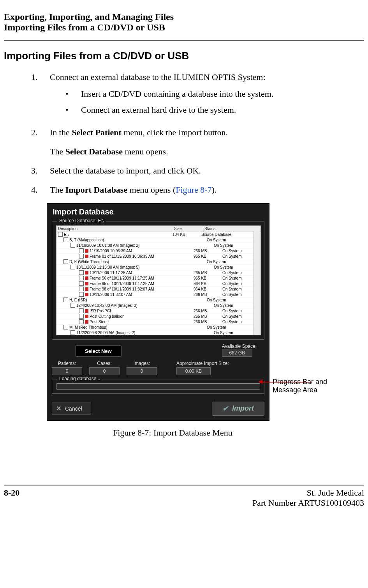 This screenshot has width=368, height=588. I want to click on row-description: D, K (White Thrombus), so click(89, 262).